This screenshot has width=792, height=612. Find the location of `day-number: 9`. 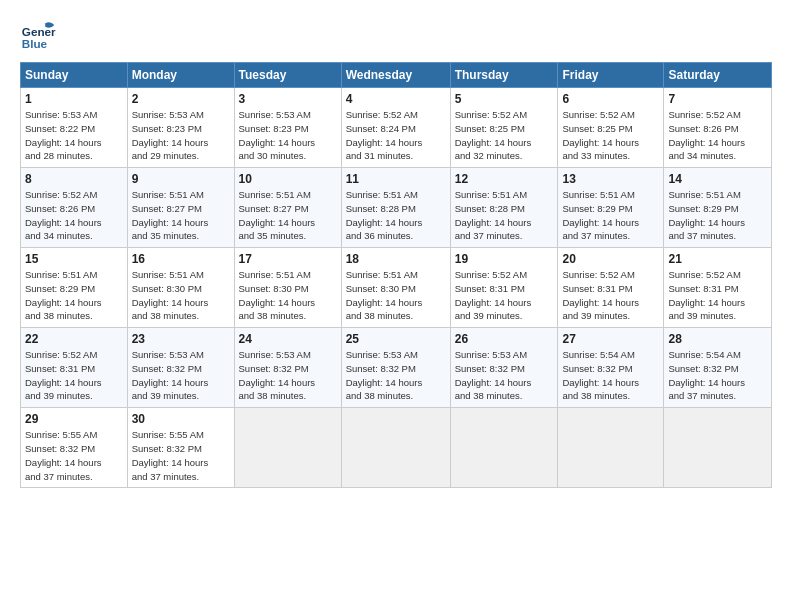

day-number: 9 is located at coordinates (181, 179).